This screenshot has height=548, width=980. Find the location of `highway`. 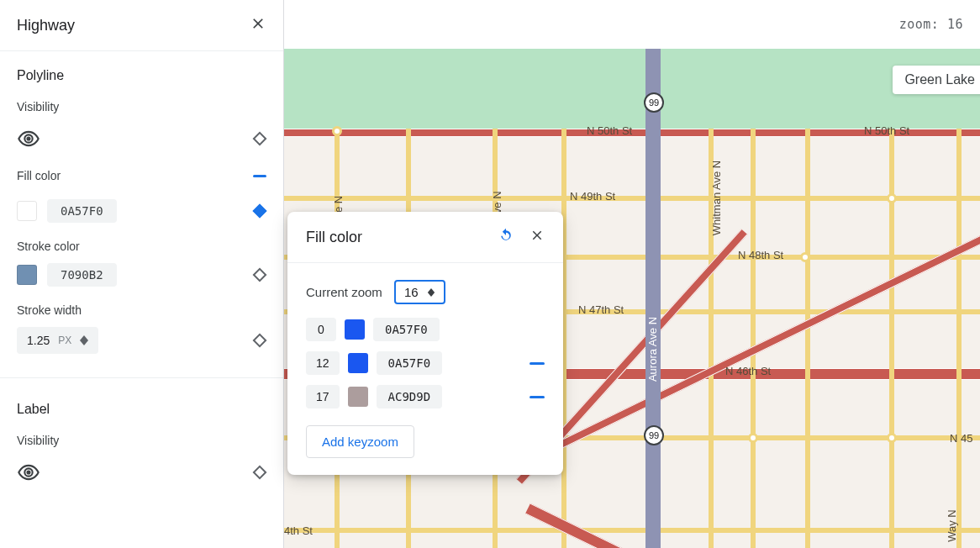

highway is located at coordinates (653, 298).